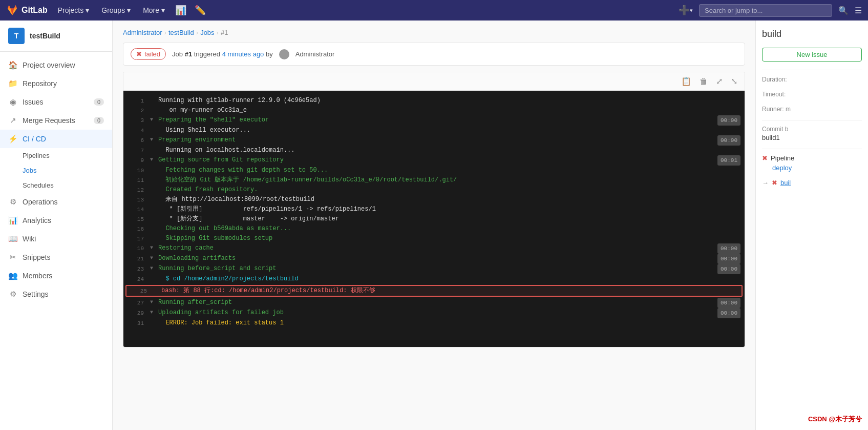 The width and height of the screenshot is (868, 430). I want to click on sidebar-item-issues: ◉ Issues 0, so click(56, 102).